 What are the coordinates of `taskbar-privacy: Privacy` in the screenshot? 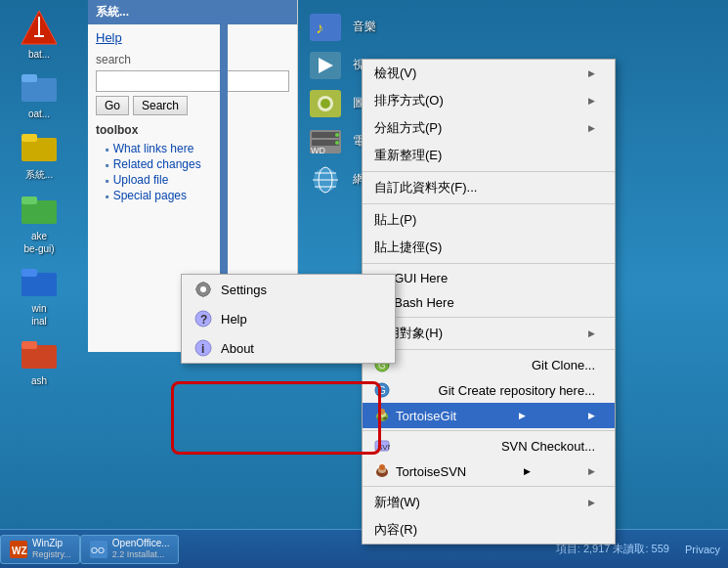 It's located at (703, 549).